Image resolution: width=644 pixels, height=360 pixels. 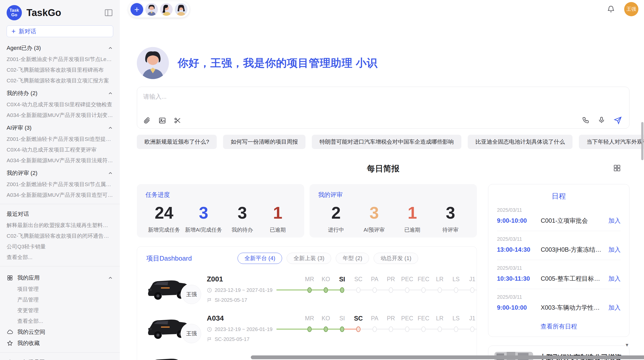 I want to click on horizontal-scrollbar, so click(x=447, y=357).